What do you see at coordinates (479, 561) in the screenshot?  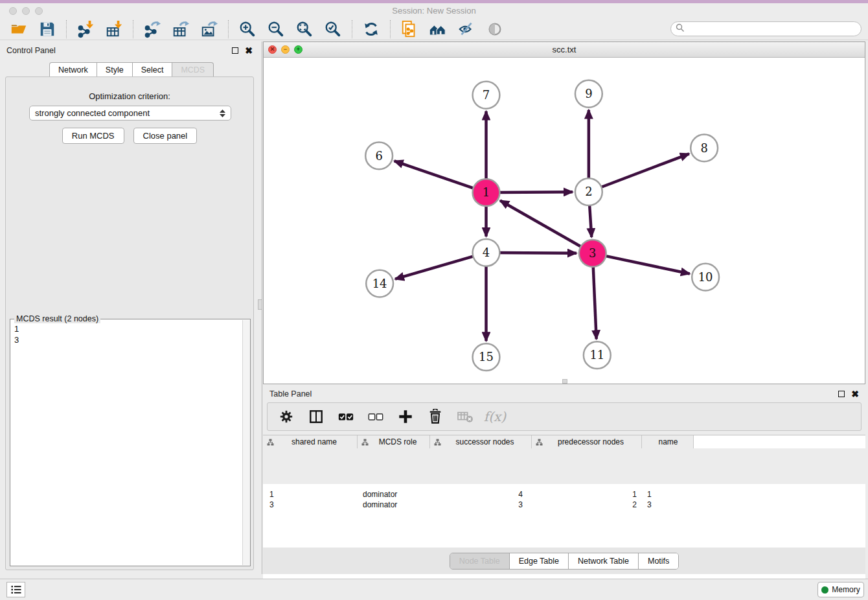 I see `tab-node-table: Node Table` at bounding box center [479, 561].